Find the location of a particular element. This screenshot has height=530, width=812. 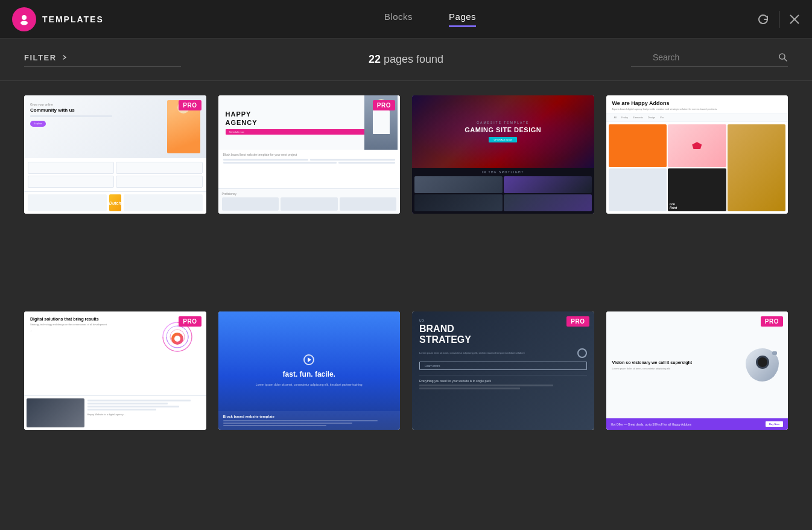

tab-pages: Pages is located at coordinates (462, 19).